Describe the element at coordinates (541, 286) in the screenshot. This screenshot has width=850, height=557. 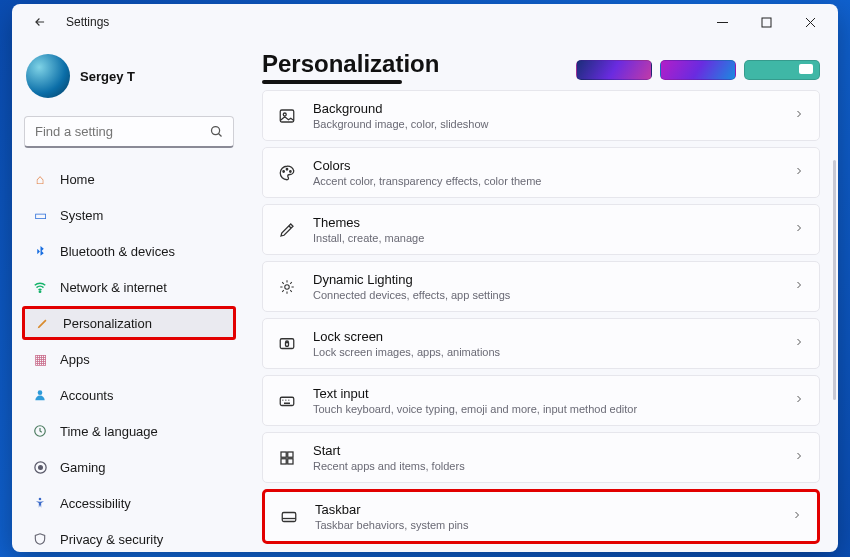
I see `card-dynamic-lighting: Dynamic Lighting Connected devices, effe…` at that location.